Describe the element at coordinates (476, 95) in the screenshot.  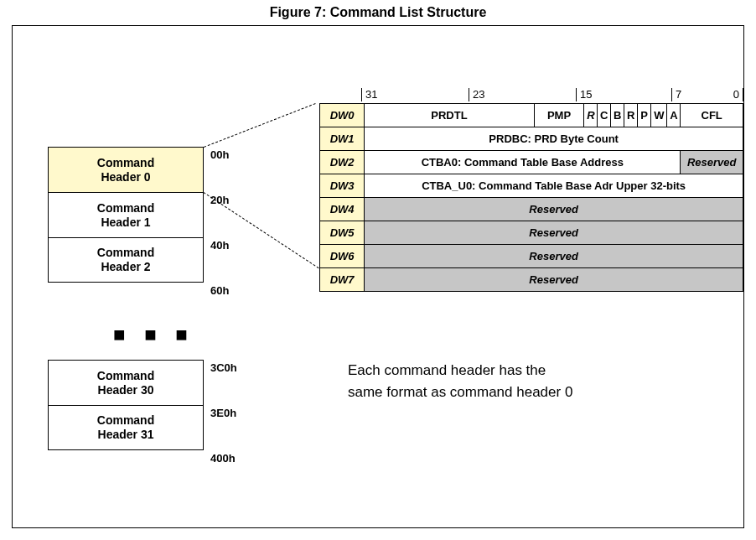
I see `bit-tick-23: 23` at that location.